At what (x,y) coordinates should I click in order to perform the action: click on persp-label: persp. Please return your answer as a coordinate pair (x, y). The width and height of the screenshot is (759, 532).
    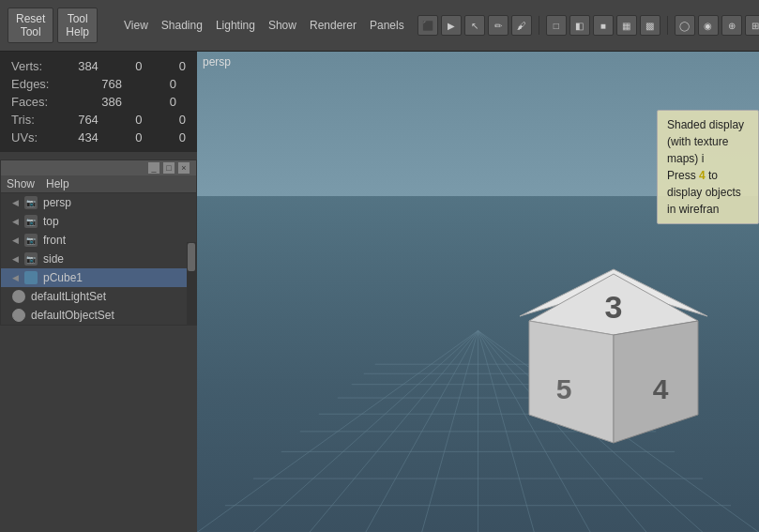
    Looking at the image, I should click on (57, 203).